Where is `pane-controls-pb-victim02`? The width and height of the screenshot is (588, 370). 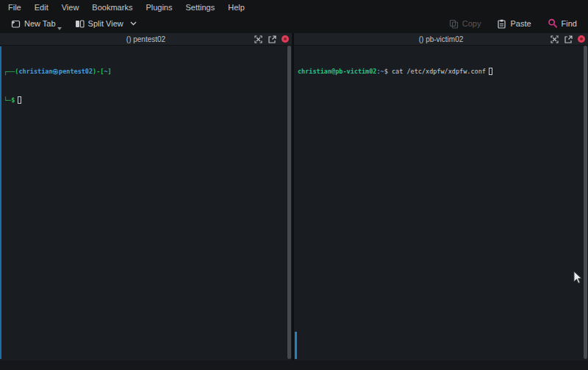 pane-controls-pb-victim02 is located at coordinates (567, 39).